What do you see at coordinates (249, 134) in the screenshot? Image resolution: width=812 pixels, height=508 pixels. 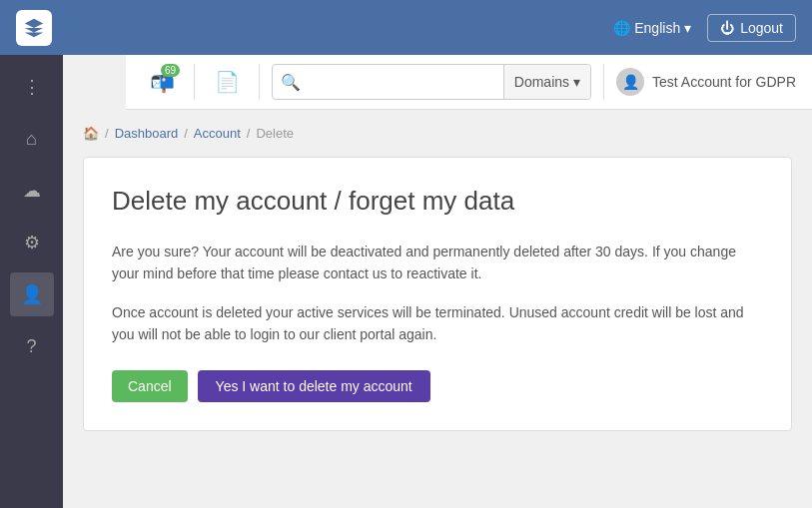 I see `breadcrumb-sep3: /` at bounding box center [249, 134].